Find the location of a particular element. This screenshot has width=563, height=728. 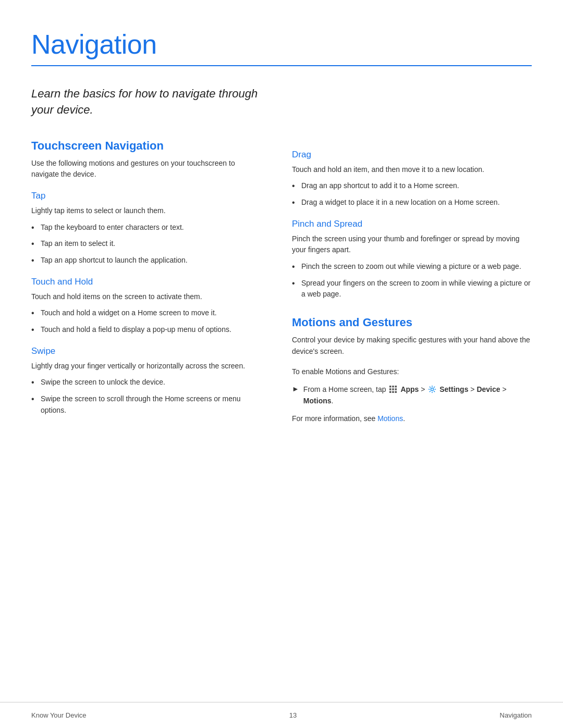

touchscreen-nav-heading: Touchscreen Navigation is located at coordinates (146, 146).